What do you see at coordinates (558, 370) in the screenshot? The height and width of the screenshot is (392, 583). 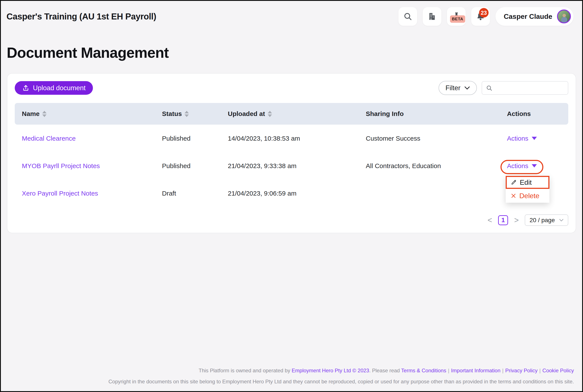 I see `cookie-policy-link: Cookie Policy` at bounding box center [558, 370].